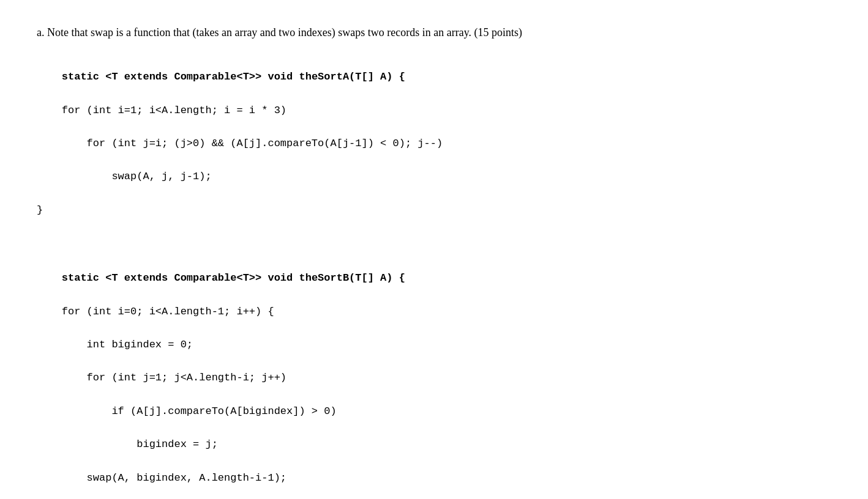  What do you see at coordinates (240, 143) in the screenshot?
I see `sort-a-line2: for (int j=i; (j>0) && (A[j].compareTo(A…` at bounding box center [240, 143].